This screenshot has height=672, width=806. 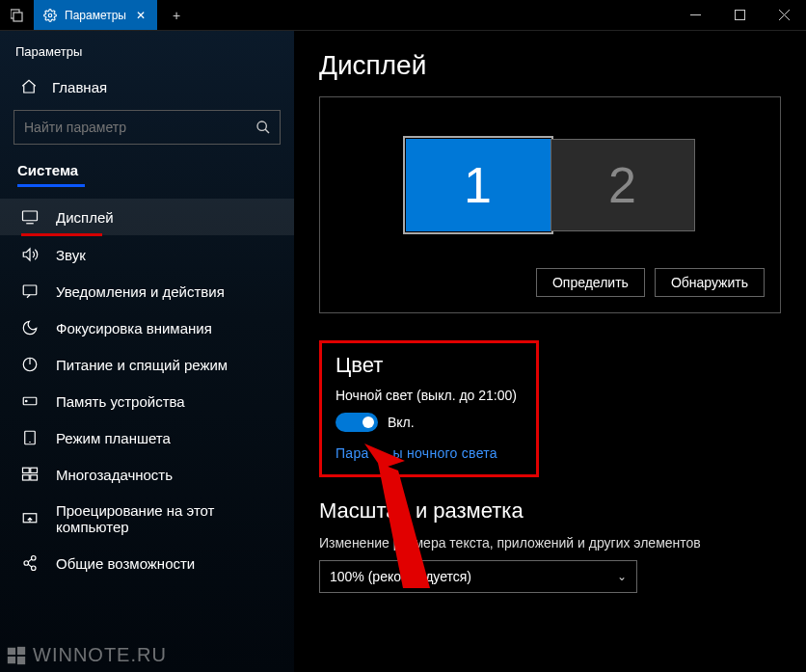 I want to click on watermark-text: WINNOTE.RU, so click(x=100, y=656).